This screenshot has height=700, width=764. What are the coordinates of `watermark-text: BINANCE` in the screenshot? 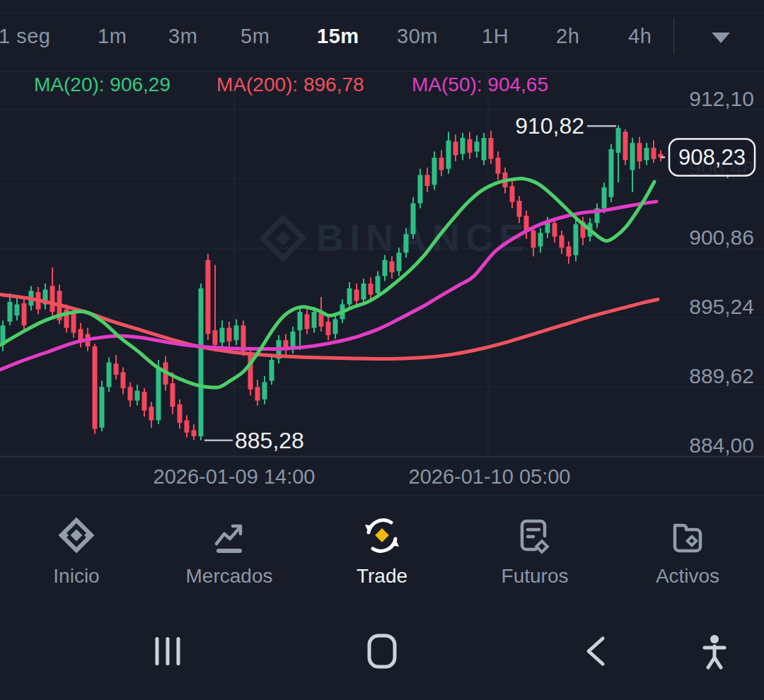 It's located at (423, 238).